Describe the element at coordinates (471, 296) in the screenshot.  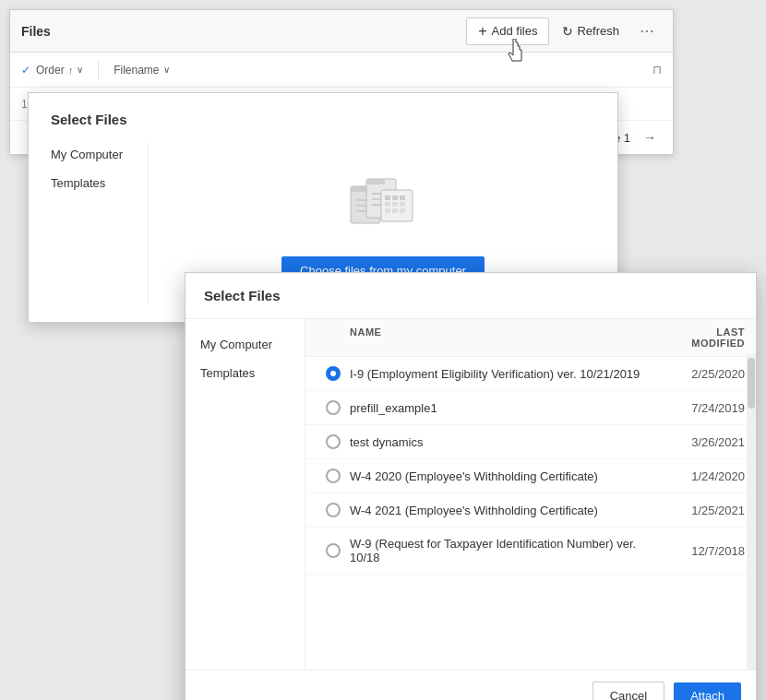
I see `dialog-fg-title: Select Files` at that location.